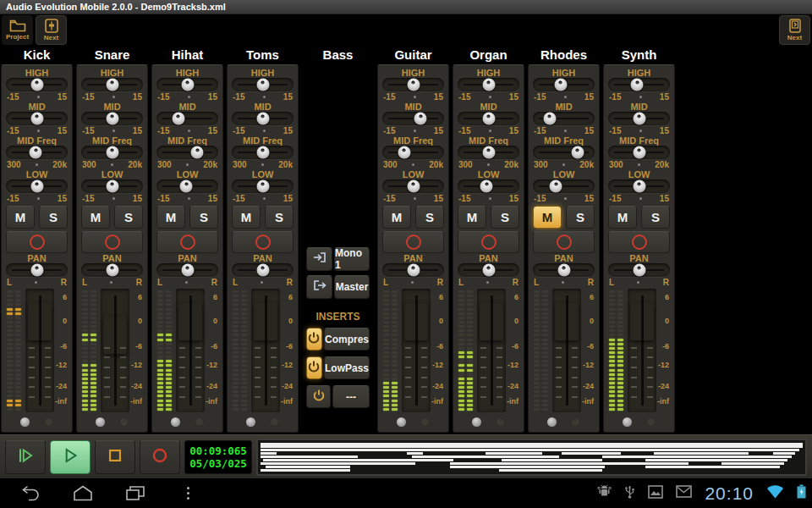  What do you see at coordinates (51, 30) in the screenshot?
I see `next-view-button-left: Next` at bounding box center [51, 30].